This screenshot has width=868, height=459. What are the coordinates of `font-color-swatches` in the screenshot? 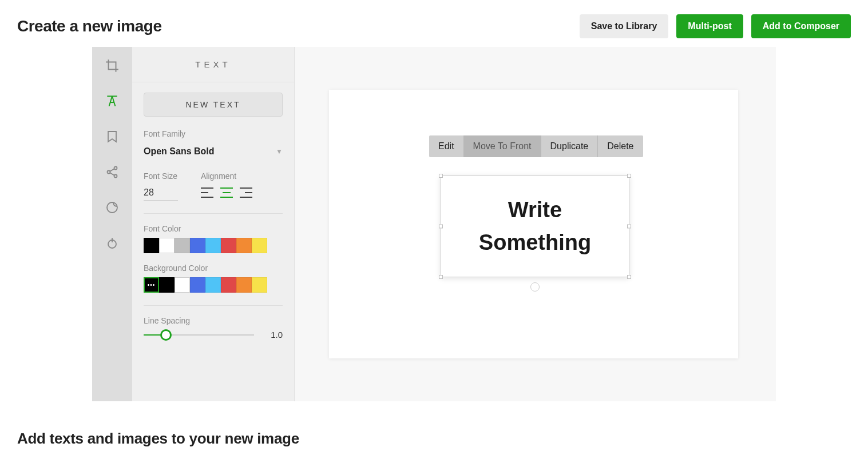 It's located at (213, 246).